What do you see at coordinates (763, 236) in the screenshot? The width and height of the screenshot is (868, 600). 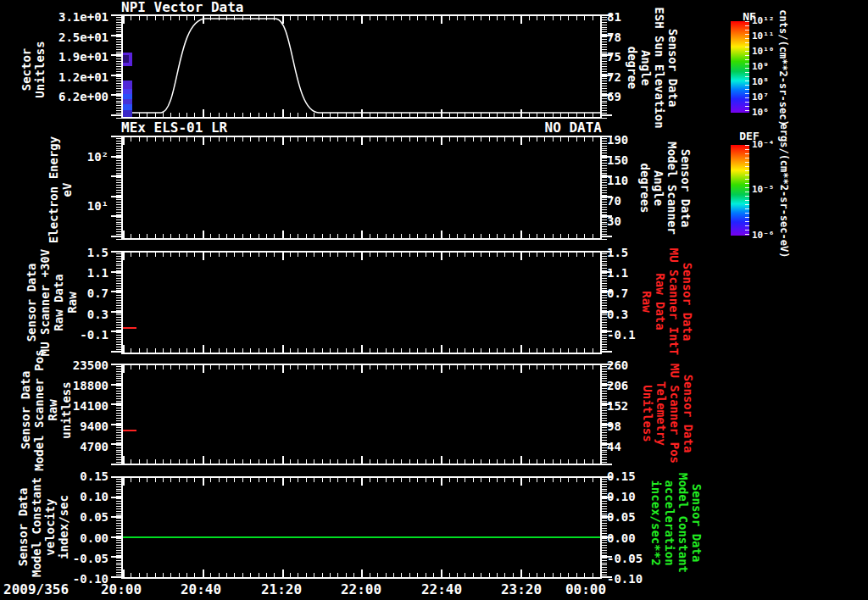 I see `colorbar-def-tick-label: 10⁻⁶` at bounding box center [763, 236].